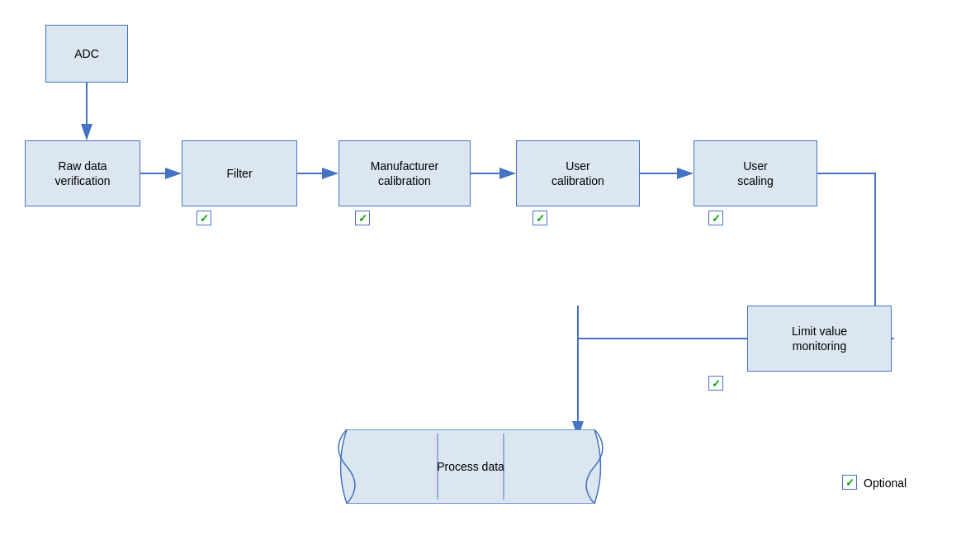 This screenshot has width=980, height=545. What do you see at coordinates (755, 173) in the screenshot?
I see `user-scaling-label: Userscaling` at bounding box center [755, 173].